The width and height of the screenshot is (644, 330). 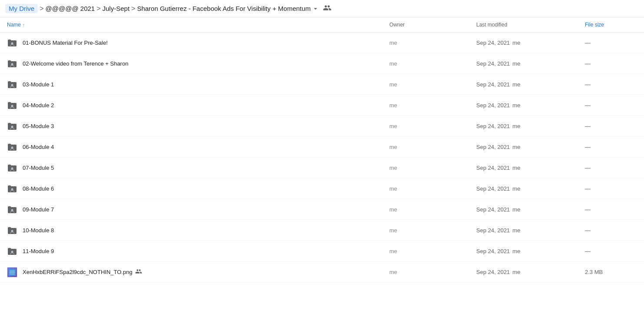 What do you see at coordinates (322, 189) in the screenshot?
I see `table-row: 08-Module 6 me Sep 24, 2021 me —` at bounding box center [322, 189].